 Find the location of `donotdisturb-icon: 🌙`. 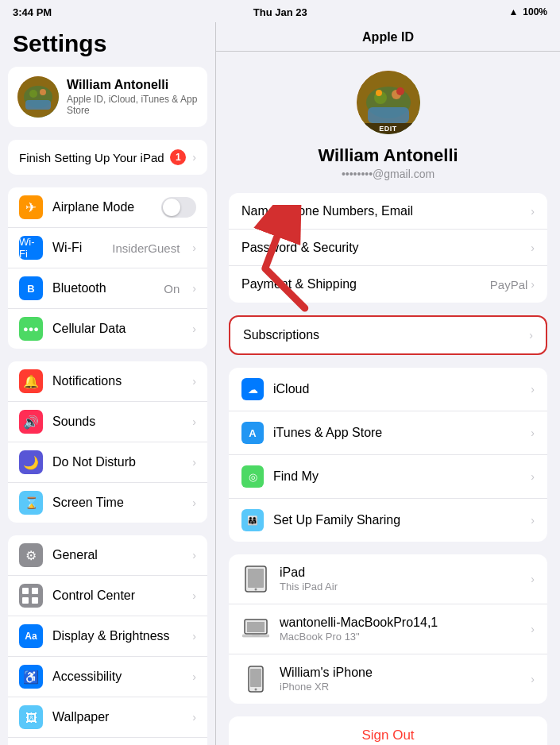

donotdisturb-icon: 🌙 is located at coordinates (31, 462).